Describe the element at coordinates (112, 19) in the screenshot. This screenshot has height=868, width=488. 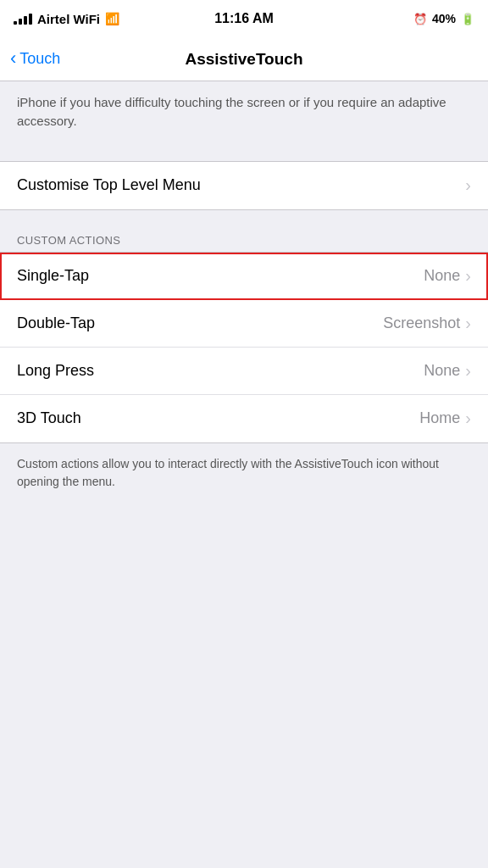
I see `wifi-icon: 📶` at that location.